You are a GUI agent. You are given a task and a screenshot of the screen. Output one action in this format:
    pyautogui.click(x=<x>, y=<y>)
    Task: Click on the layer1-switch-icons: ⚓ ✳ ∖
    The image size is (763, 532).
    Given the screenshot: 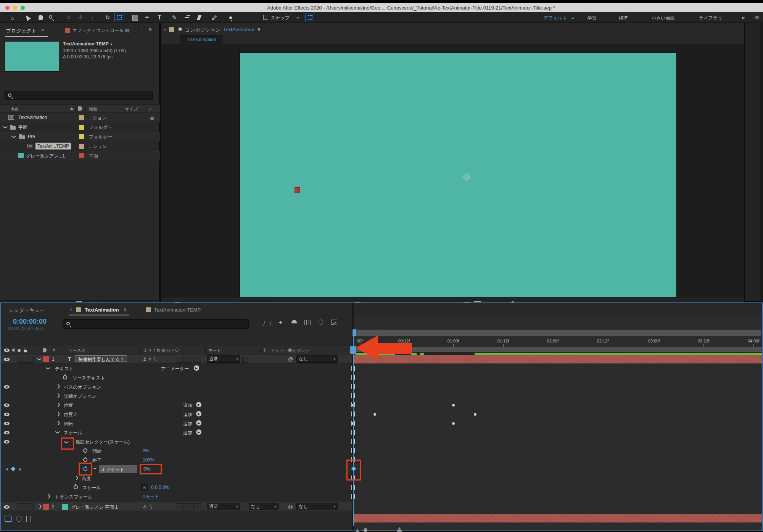 What is the action you would take?
    pyautogui.click(x=150, y=359)
    